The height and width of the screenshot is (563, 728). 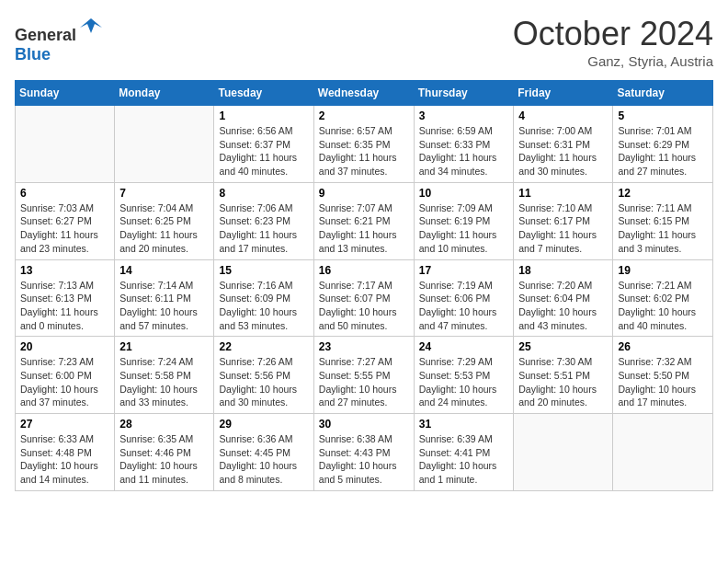 I want to click on day-info: Sunrise: 7:23 AM Sunset: 6:00 PM Dayligh…, so click(x=64, y=383).